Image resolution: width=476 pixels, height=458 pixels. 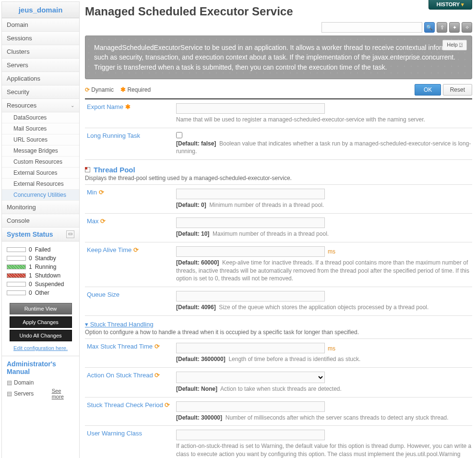 What do you see at coordinates (30, 234) in the screenshot?
I see `system-status-label: System Status` at bounding box center [30, 234].